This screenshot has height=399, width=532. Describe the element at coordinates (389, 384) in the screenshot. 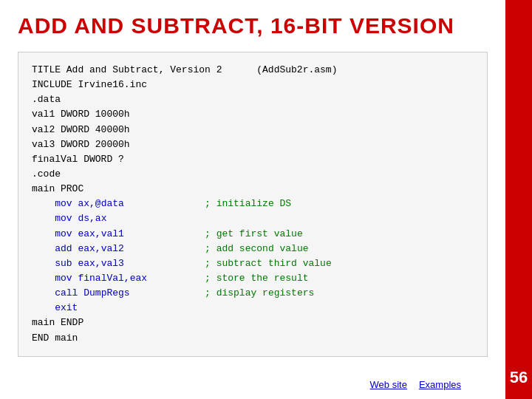

I see `web-site-link: Web site` at that location.